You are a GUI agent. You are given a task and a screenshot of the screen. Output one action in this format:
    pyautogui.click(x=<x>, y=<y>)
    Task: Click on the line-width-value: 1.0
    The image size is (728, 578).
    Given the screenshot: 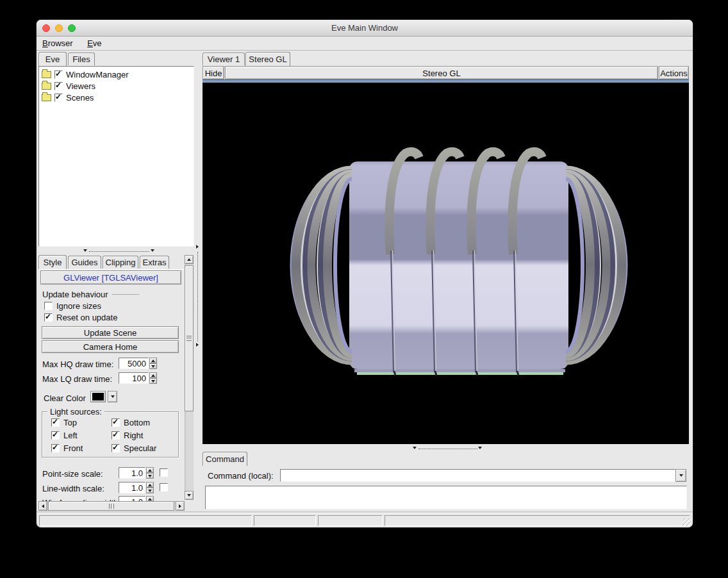 What is the action you would take?
    pyautogui.click(x=132, y=488)
    